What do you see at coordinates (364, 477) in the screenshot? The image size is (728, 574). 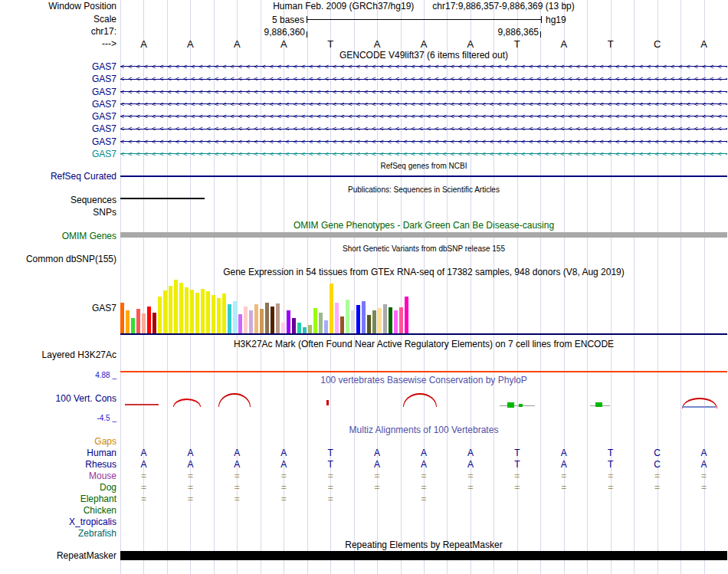 I see `multiz-row-mouse: Mouse=============` at bounding box center [364, 477].